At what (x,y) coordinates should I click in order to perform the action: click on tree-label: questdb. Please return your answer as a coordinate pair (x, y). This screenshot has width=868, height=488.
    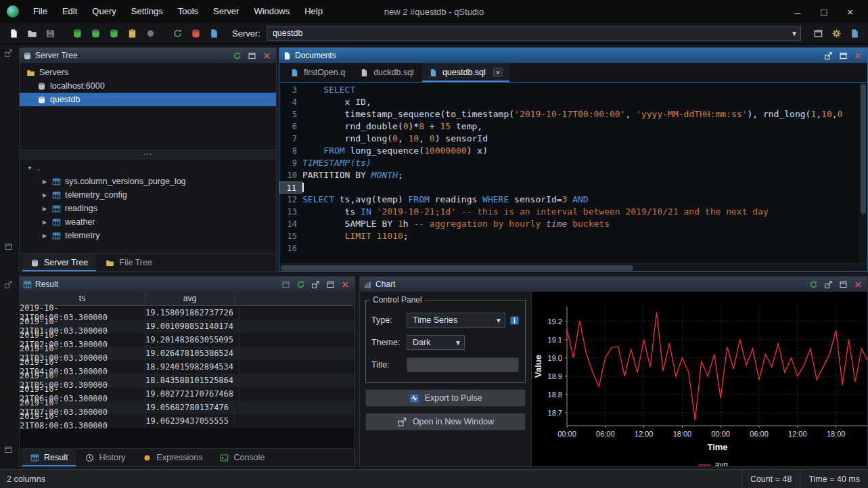
    Looking at the image, I should click on (65, 99).